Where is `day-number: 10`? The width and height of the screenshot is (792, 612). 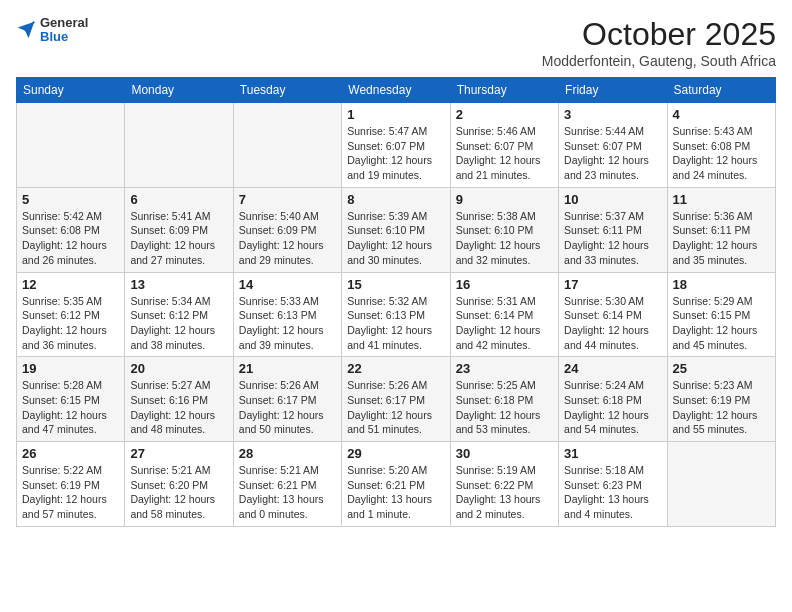
day-number: 10 is located at coordinates (612, 200).